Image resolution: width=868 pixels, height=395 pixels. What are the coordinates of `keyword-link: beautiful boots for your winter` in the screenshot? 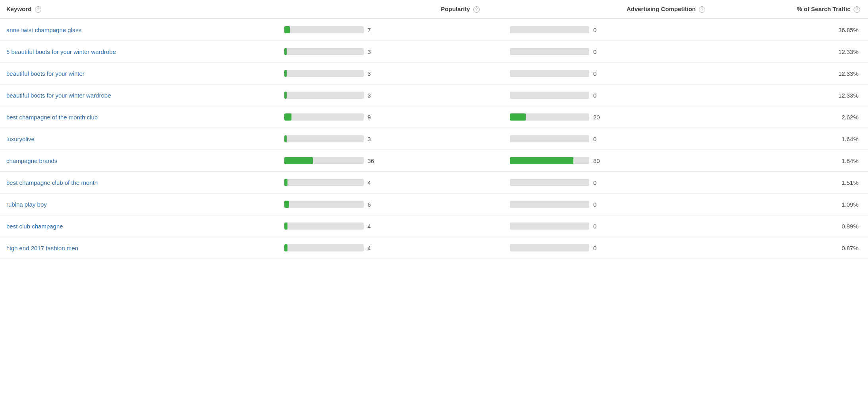 It's located at (45, 74).